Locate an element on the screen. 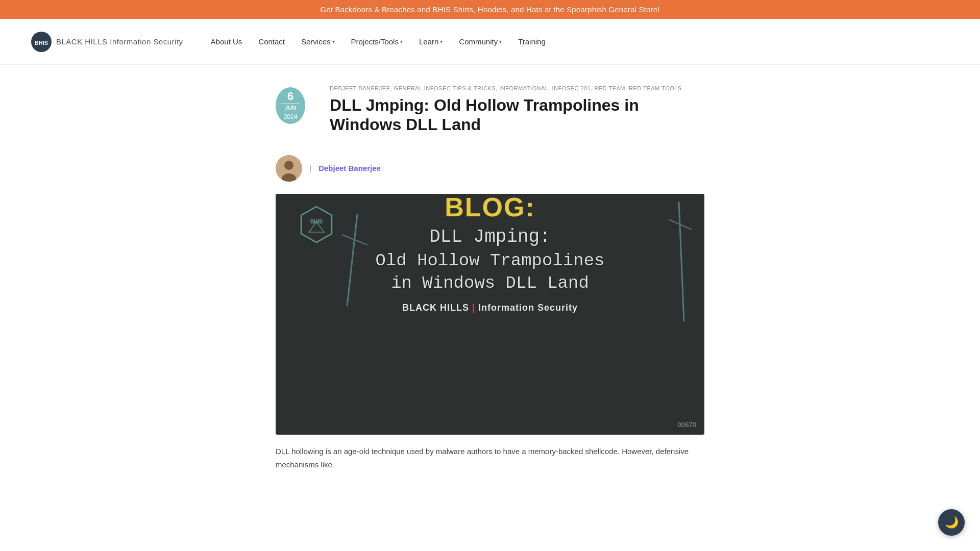 The image size is (980, 551). site-header: BHIS BLACK HILLS Information Security Ab… is located at coordinates (490, 42).